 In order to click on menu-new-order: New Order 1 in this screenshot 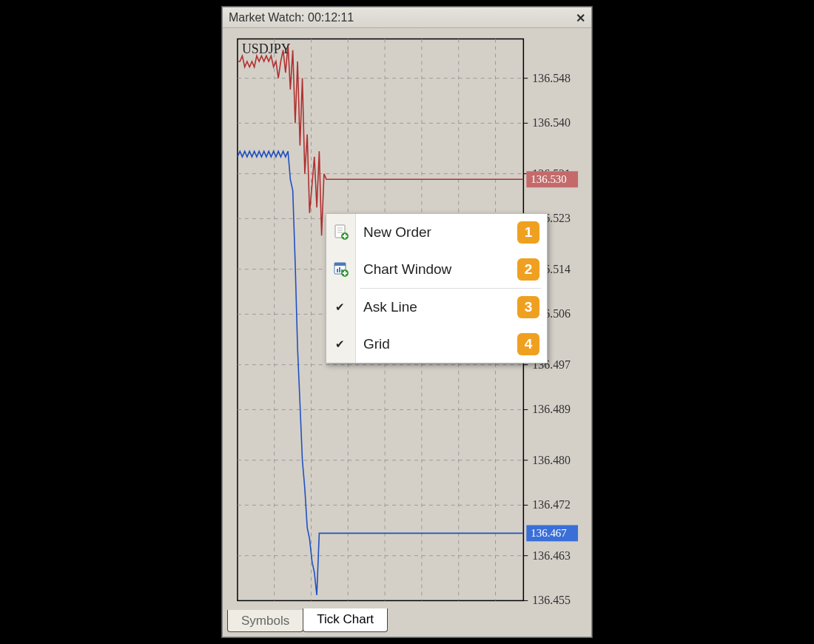, I will do `click(437, 232)`.